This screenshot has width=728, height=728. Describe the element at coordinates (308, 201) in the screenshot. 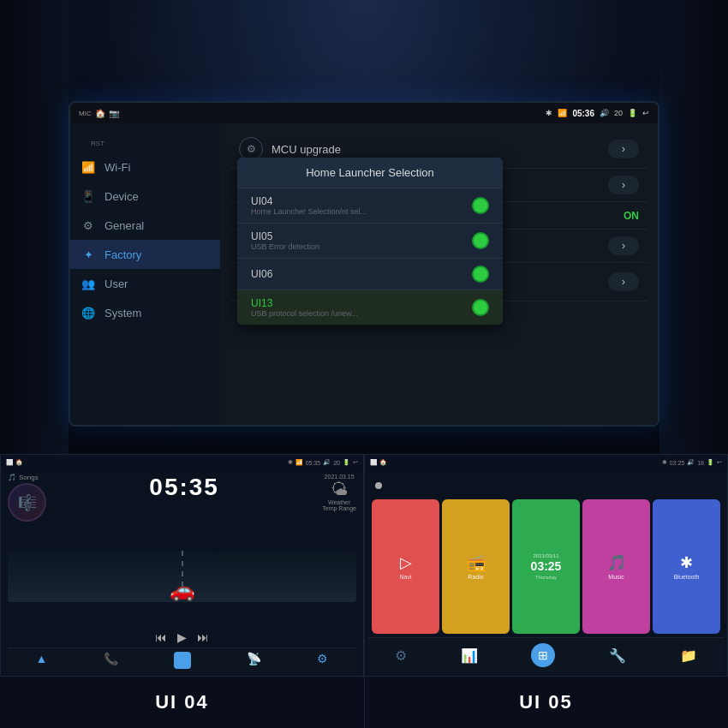

I see `ui04-title: UI04` at that location.